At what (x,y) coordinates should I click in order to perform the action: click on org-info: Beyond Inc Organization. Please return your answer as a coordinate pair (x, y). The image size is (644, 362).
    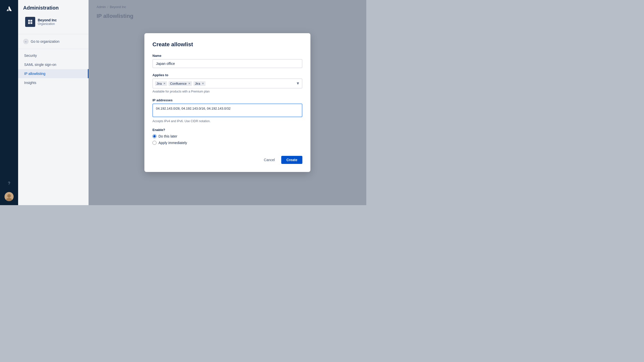
    Looking at the image, I should click on (47, 22).